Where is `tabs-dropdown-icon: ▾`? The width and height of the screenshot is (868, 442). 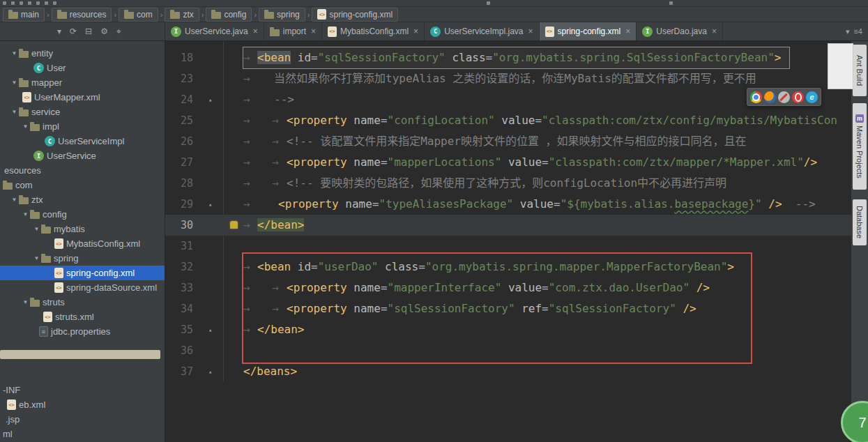 tabs-dropdown-icon: ▾ is located at coordinates (848, 32).